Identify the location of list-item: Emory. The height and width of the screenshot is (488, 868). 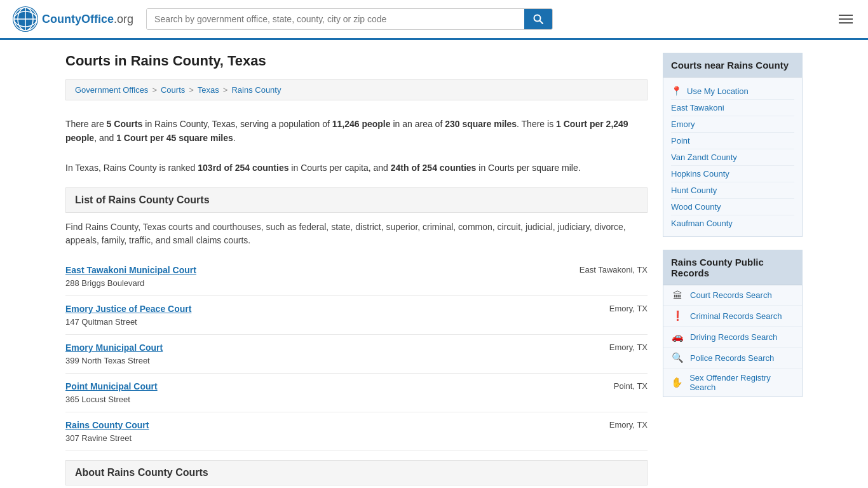
(733, 125).